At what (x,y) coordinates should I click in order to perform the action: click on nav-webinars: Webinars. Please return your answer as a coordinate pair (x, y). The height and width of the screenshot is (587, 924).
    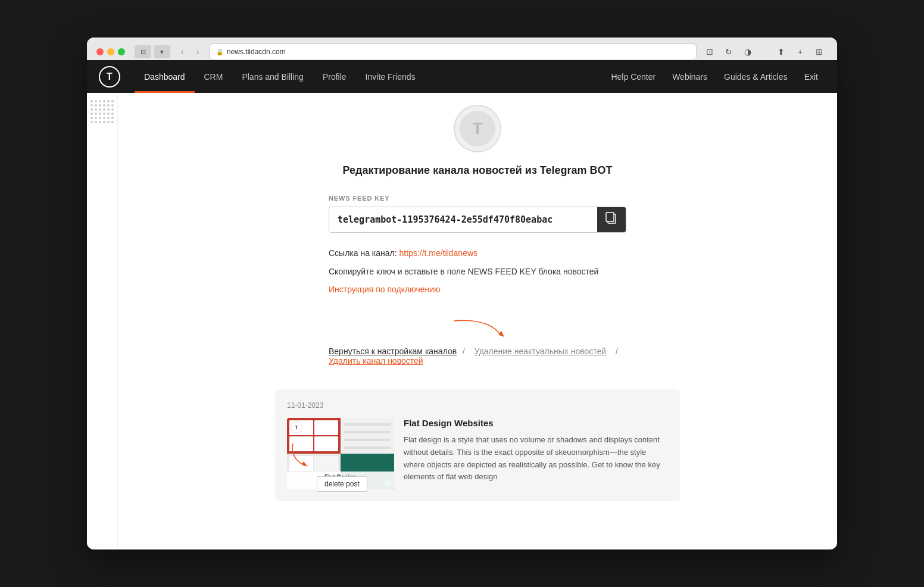
    Looking at the image, I should click on (689, 76).